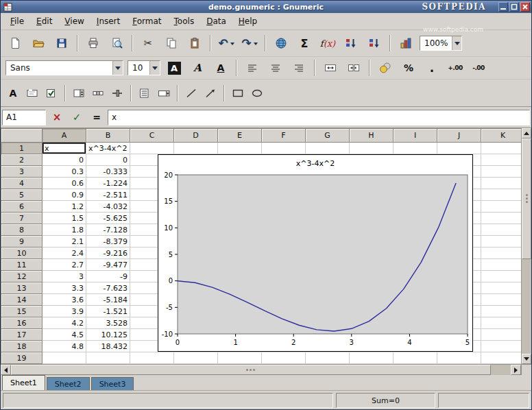  I want to click on column-header-J: J, so click(459, 136).